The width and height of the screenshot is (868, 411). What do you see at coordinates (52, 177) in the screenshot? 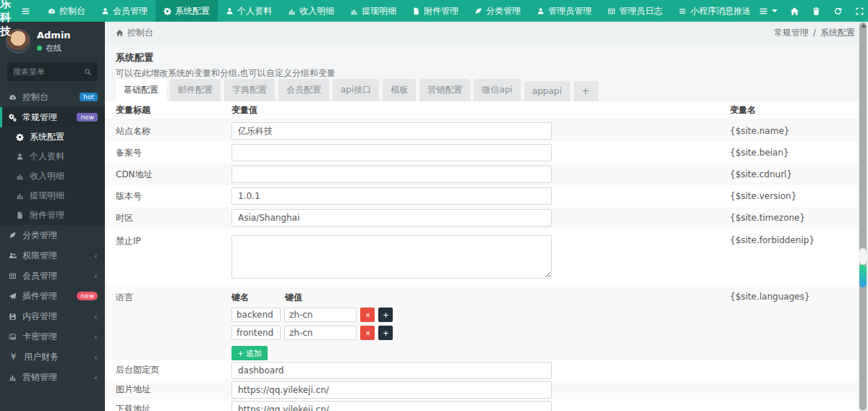
I see `sidebar-submenu: 系统配置 个人资料 收入明细 提现明细 附件管理` at bounding box center [52, 177].